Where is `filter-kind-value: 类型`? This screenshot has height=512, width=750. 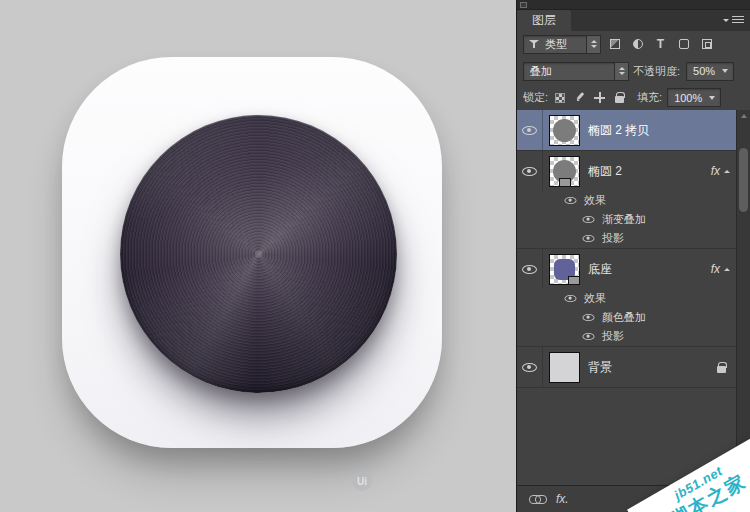
filter-kind-value: 类型 is located at coordinates (562, 44).